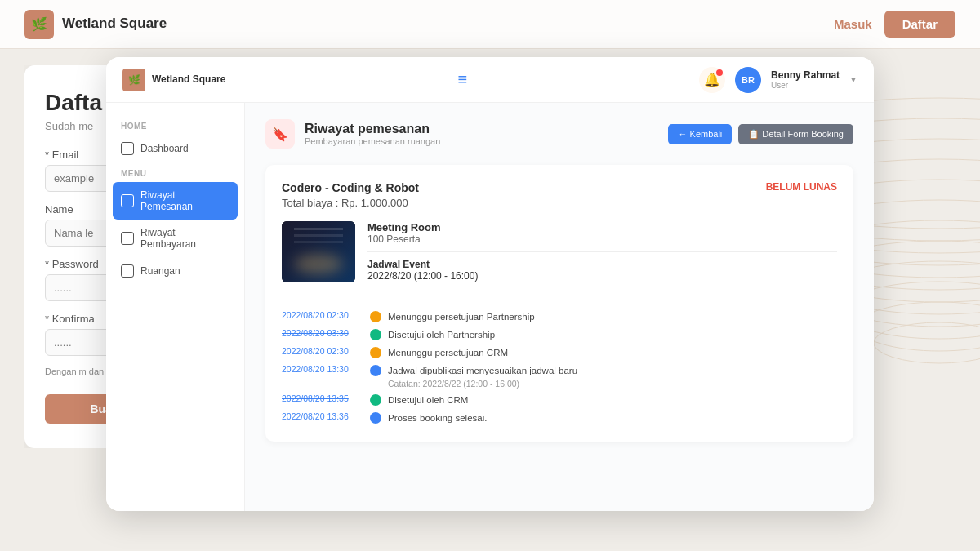 The width and height of the screenshot is (980, 551). Describe the element at coordinates (853, 80) in the screenshot. I see `user-chevron-icon: ▼` at that location.